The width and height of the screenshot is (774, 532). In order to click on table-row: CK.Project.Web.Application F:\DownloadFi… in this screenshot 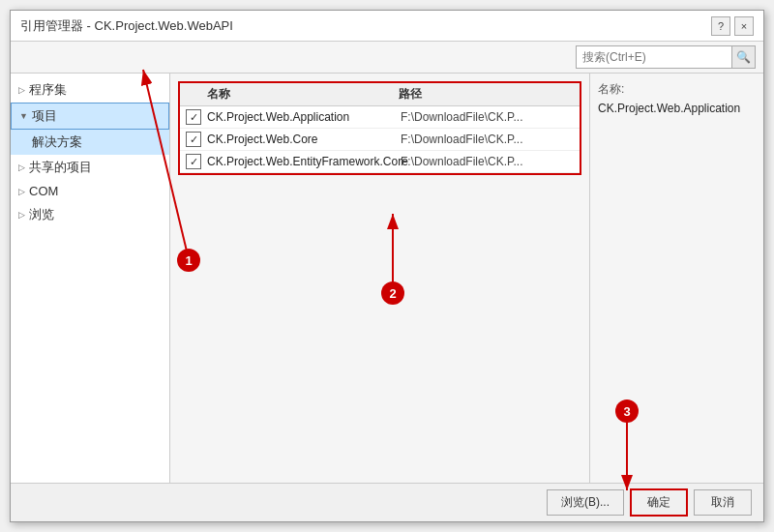, I will do `click(379, 118)`.